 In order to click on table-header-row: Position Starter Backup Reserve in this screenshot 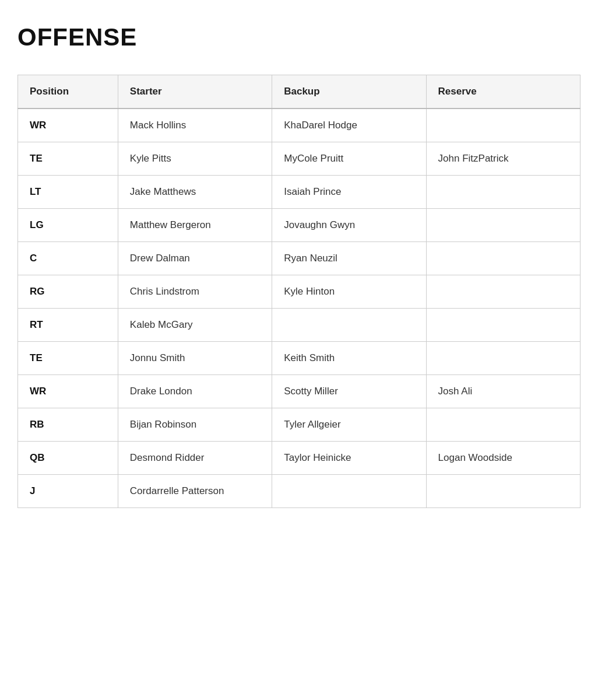, I will do `click(300, 92)`.